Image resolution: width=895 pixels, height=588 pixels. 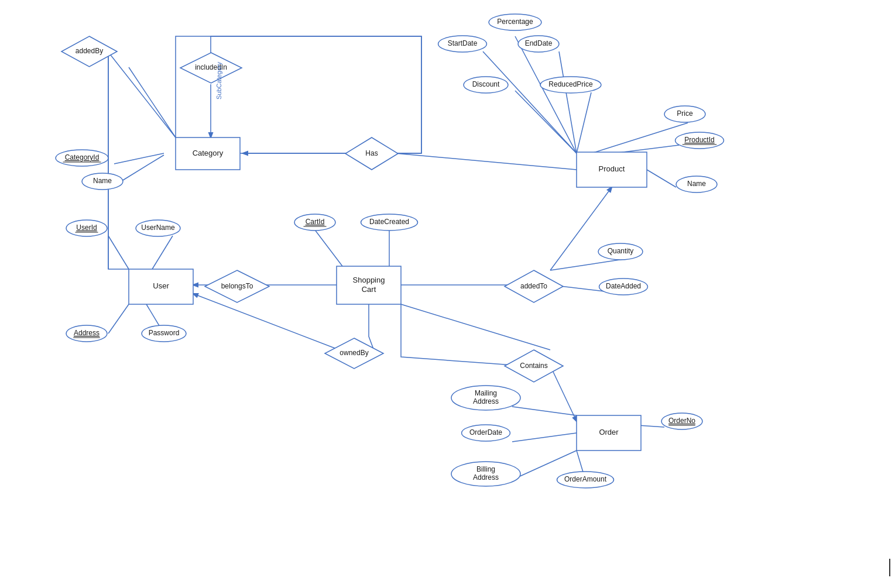 What do you see at coordinates (486, 393) in the screenshot?
I see `svg-text: Mailing` at bounding box center [486, 393].